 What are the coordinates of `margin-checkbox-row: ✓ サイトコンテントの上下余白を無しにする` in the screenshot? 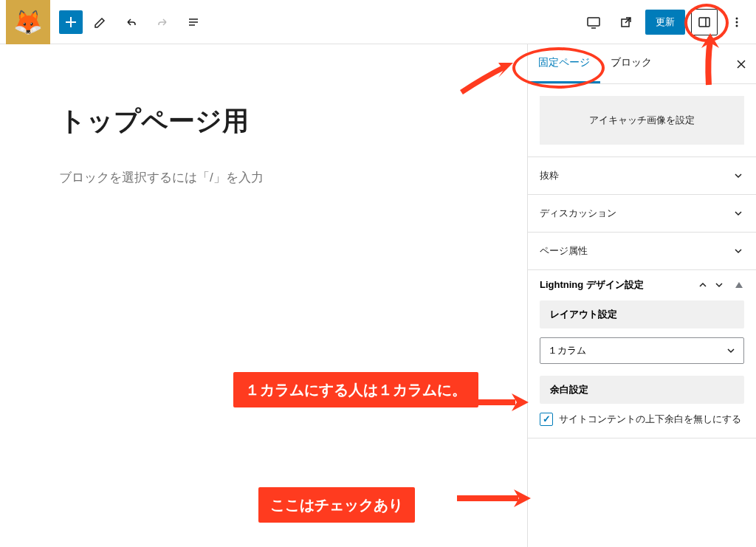 It's located at (642, 419).